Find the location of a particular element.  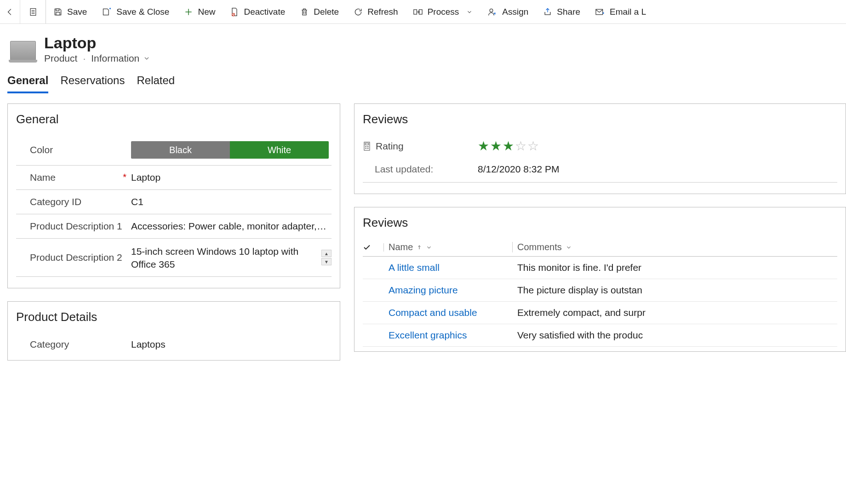

category-id-field: C1 is located at coordinates (231, 202).